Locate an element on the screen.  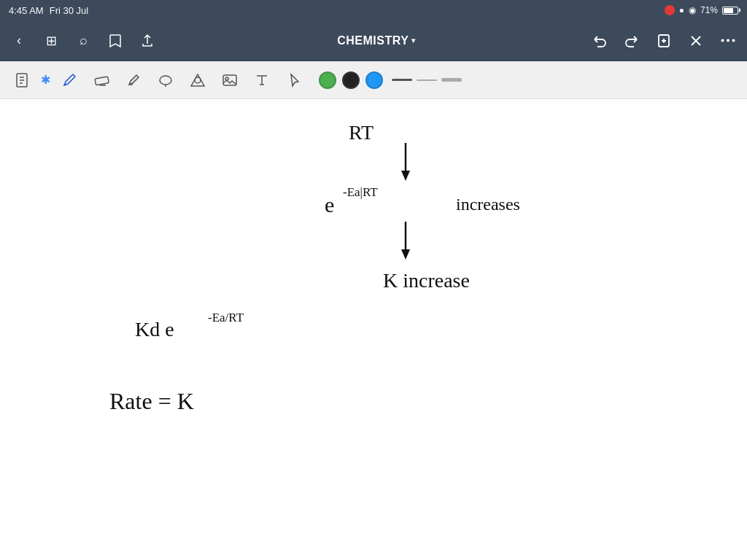
toolbar-right is located at coordinates (664, 41).